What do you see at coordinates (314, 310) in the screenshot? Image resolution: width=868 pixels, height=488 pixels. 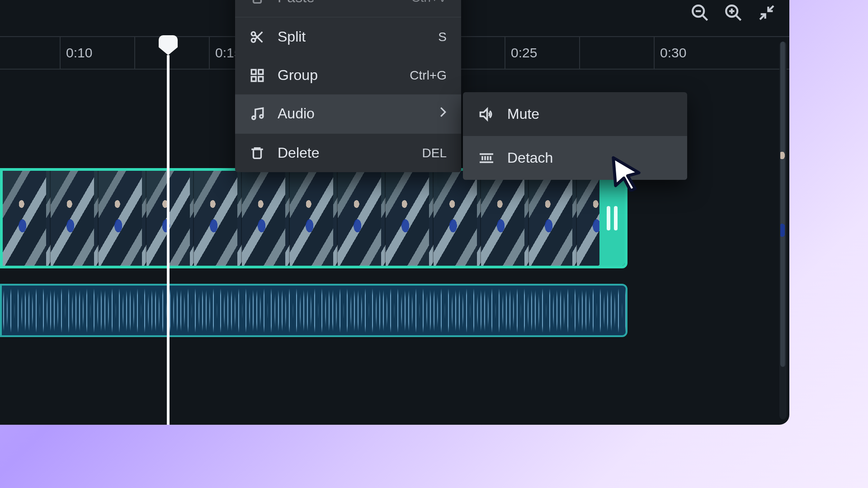 I see `audio-clip` at bounding box center [314, 310].